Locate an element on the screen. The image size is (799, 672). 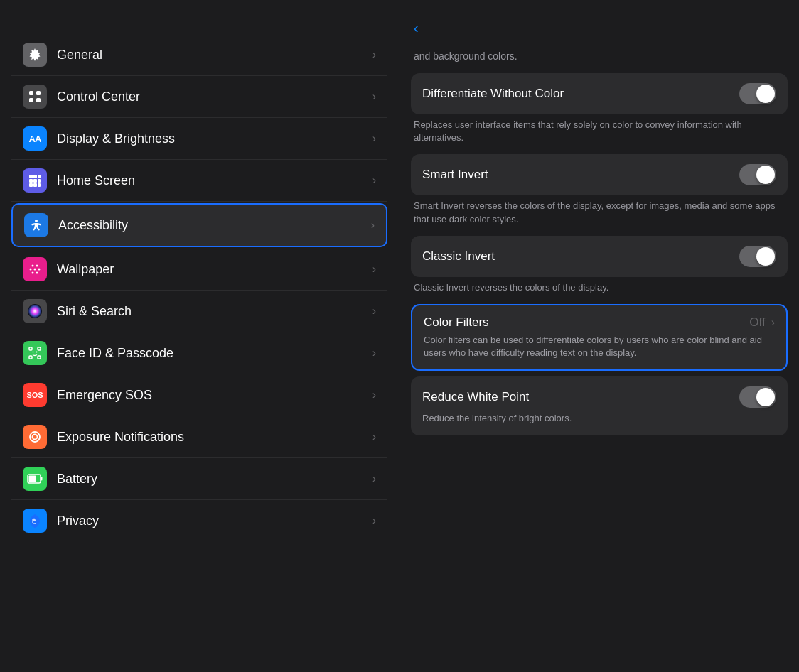
sidebar-item-label-battery: Battery is located at coordinates (212, 479).